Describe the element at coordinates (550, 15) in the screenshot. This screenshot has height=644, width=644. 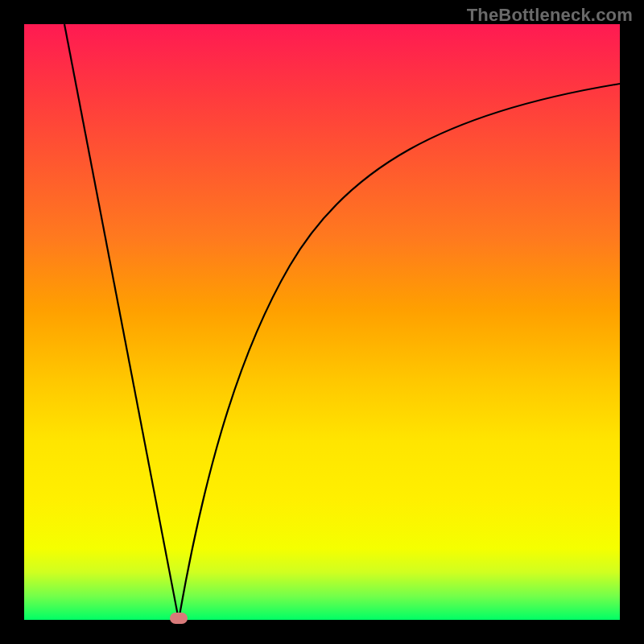
I see `watermark-text: TheBottleneck.com` at that location.